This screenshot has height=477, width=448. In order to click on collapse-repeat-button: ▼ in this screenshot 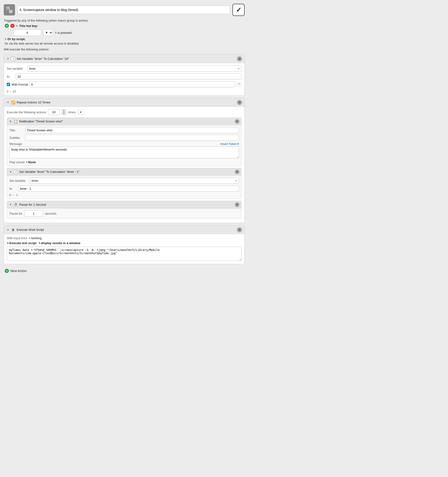, I will do `click(8, 102)`.